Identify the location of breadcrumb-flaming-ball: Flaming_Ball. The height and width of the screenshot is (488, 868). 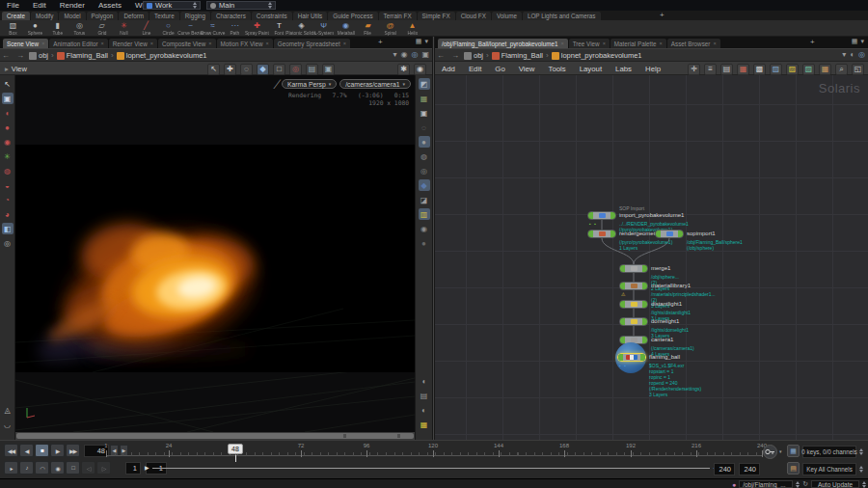
(83, 56).